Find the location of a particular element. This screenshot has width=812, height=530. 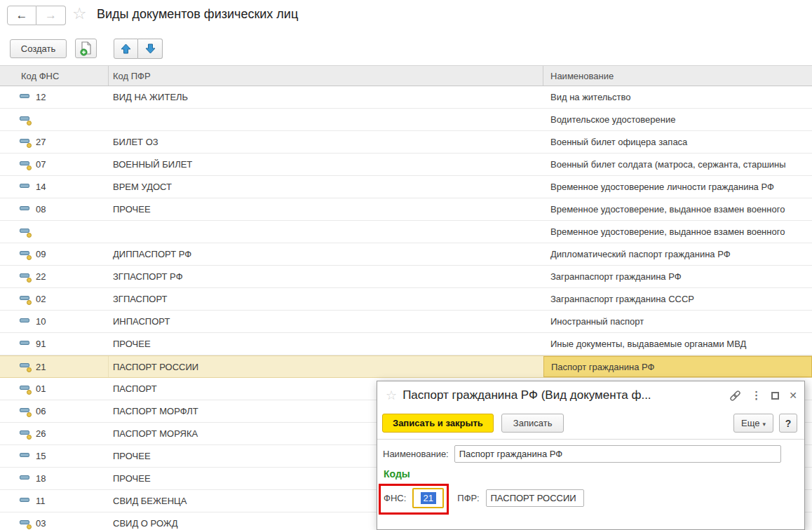

fns-code-cell: 08 is located at coordinates (41, 209).